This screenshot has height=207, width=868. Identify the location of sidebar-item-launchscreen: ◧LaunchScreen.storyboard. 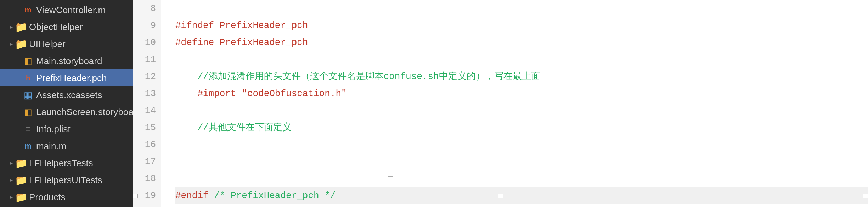
(66, 112).